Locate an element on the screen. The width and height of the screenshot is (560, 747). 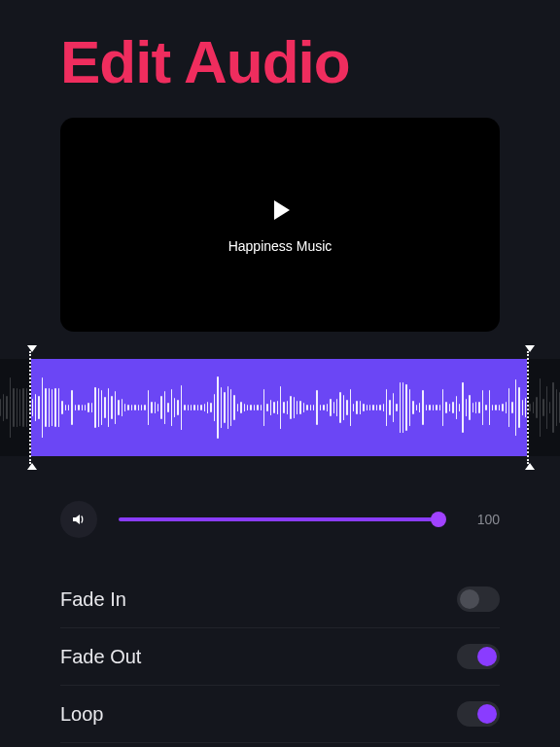
volume-icon is located at coordinates (79, 519).